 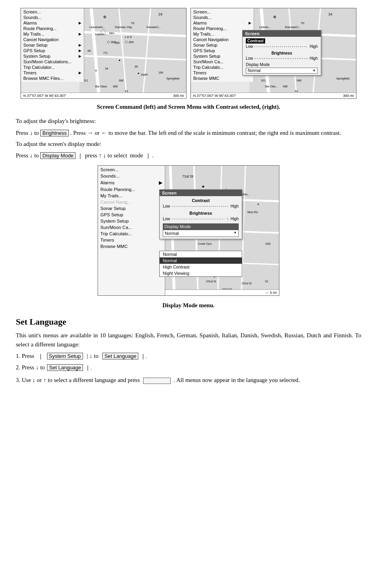 I want to click on svg-text: 711, so click(x=106, y=53).